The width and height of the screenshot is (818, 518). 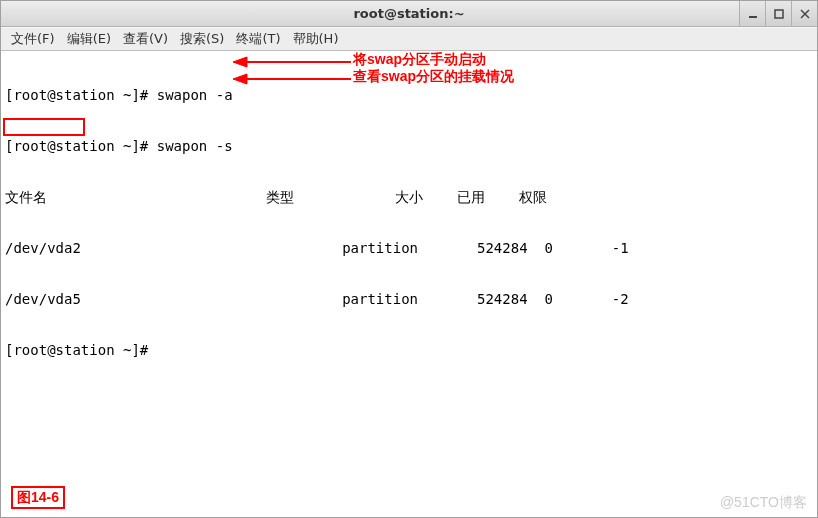 What do you see at coordinates (146, 39) in the screenshot?
I see `menu-view: 查看(V)` at bounding box center [146, 39].